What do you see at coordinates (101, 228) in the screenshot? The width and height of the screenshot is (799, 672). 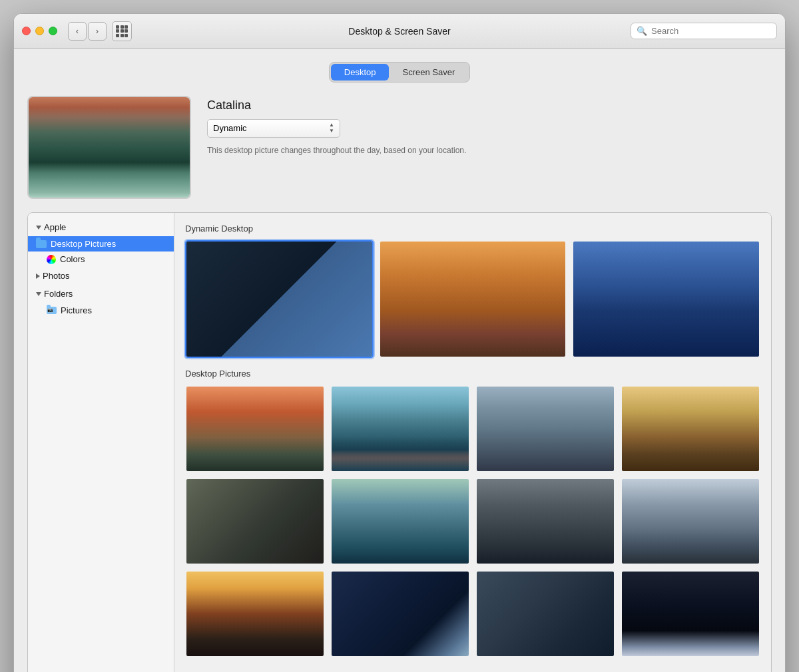 I see `sidebar-section-apple: Apple` at bounding box center [101, 228].